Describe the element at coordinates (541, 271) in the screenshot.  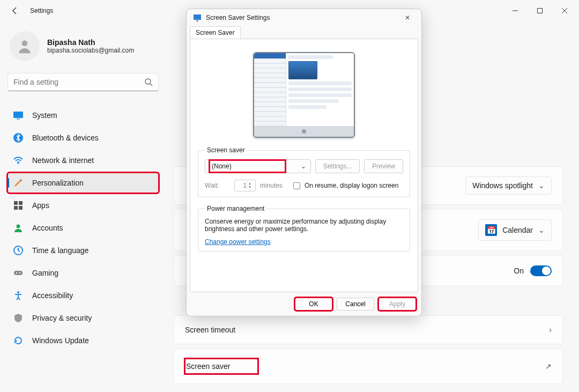
I see `toggle-switch` at that location.